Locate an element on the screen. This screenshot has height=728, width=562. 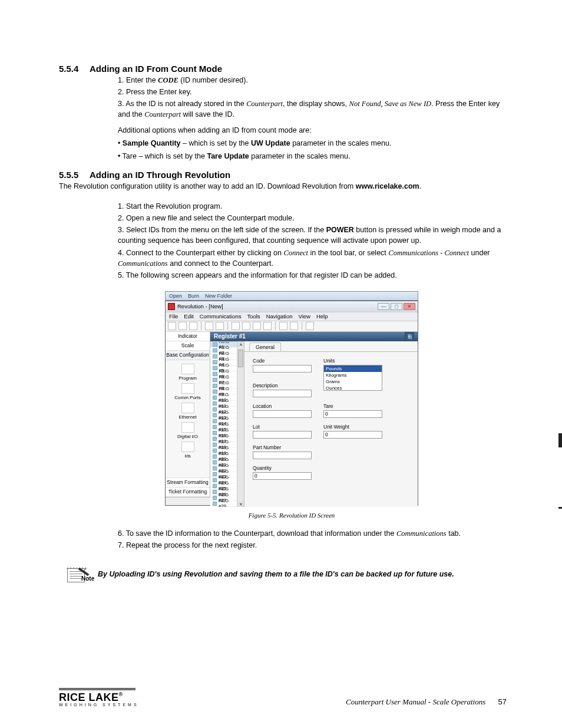
note-block: ∘∘∘∘∘∘∘ Note By Uploading ID's using Rev… is located at coordinates (286, 574).